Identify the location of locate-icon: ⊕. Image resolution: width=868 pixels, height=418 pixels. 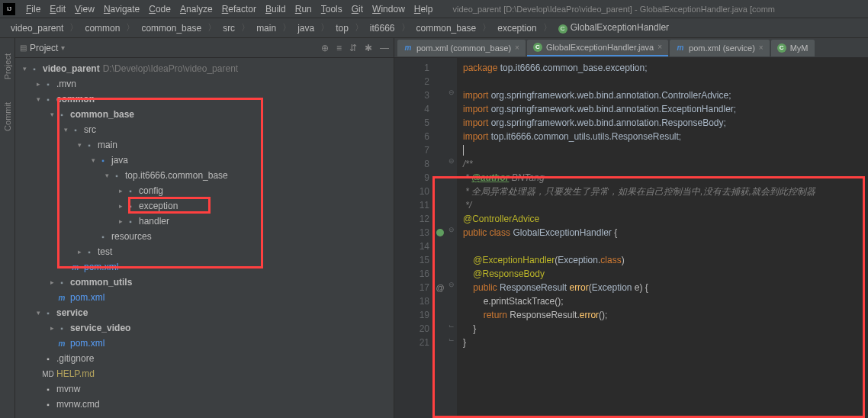
(325, 48).